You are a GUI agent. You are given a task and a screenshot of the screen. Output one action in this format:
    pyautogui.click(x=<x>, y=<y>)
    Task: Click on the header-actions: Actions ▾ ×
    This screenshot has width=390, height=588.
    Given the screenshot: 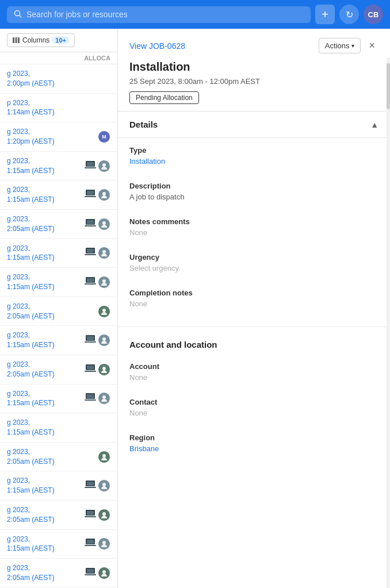 What is the action you would take?
    pyautogui.click(x=349, y=46)
    